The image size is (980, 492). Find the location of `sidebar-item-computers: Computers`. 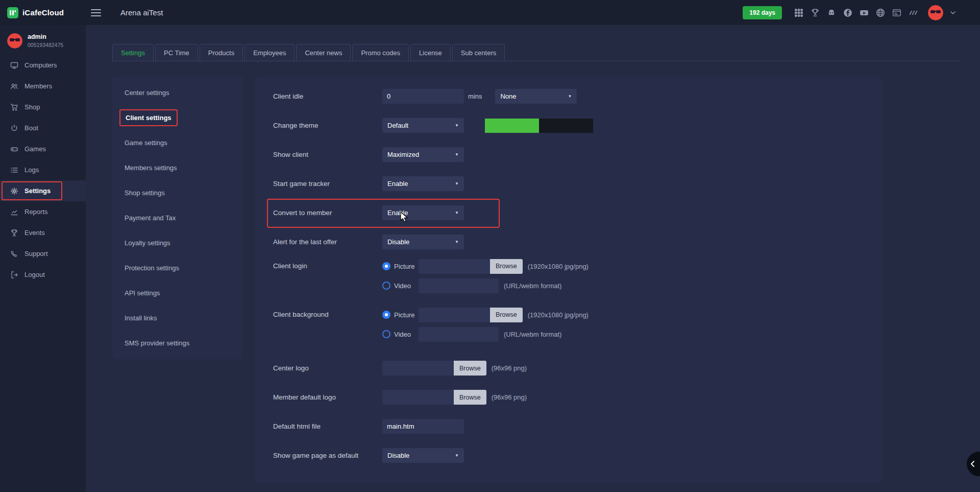

sidebar-item-computers: Computers is located at coordinates (43, 65).